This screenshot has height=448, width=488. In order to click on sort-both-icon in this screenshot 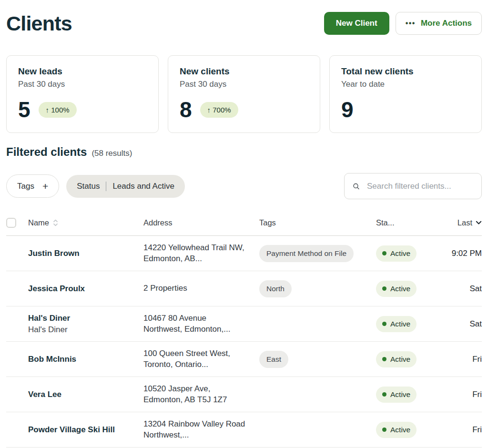, I will do `click(55, 223)`.